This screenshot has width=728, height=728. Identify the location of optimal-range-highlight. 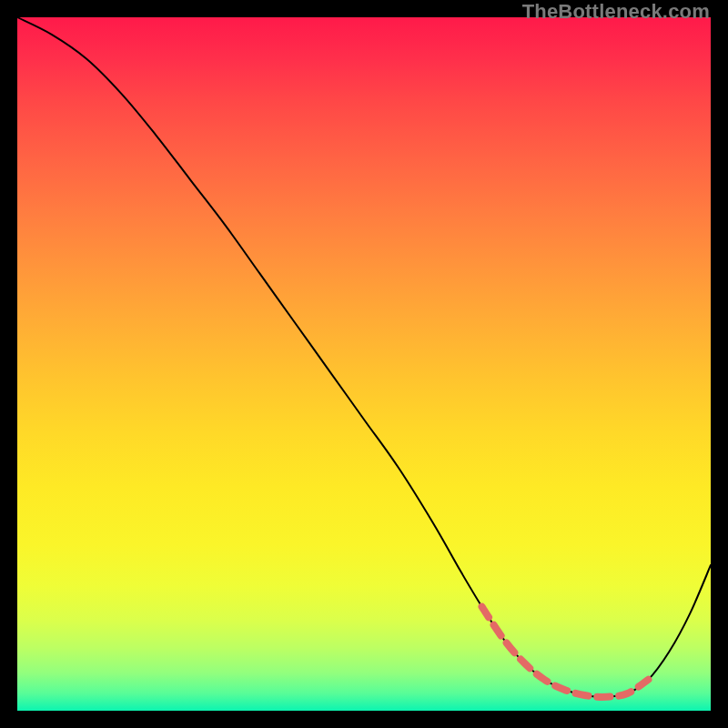
(566, 652).